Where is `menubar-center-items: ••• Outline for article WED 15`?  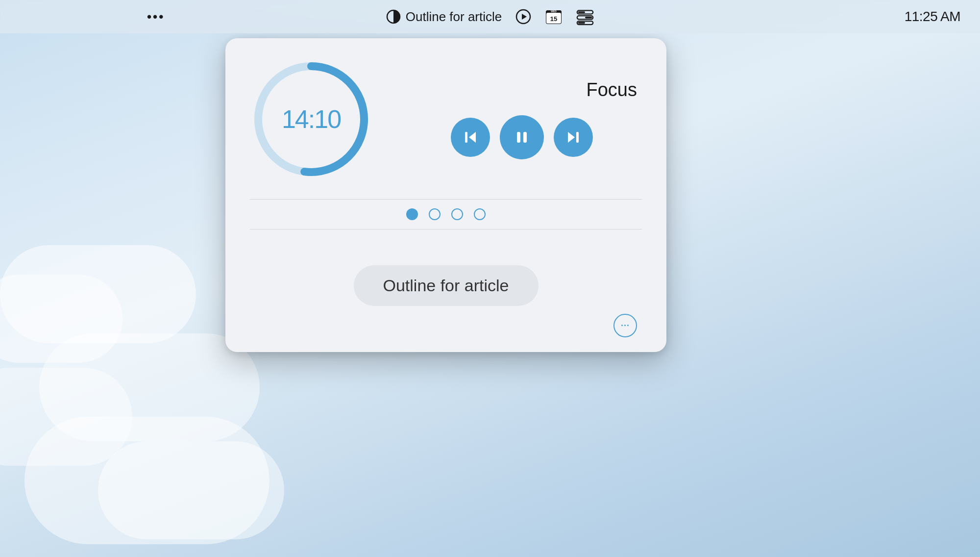 menubar-center-items: ••• Outline for article WED 15 is located at coordinates (490, 17).